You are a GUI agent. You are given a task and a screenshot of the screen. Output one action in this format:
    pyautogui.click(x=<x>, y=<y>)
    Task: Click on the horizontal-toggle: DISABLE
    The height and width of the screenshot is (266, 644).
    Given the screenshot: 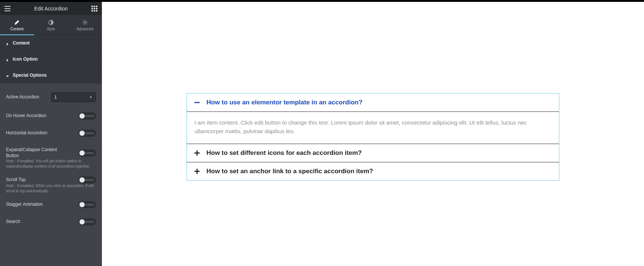 What is the action you would take?
    pyautogui.click(x=87, y=133)
    